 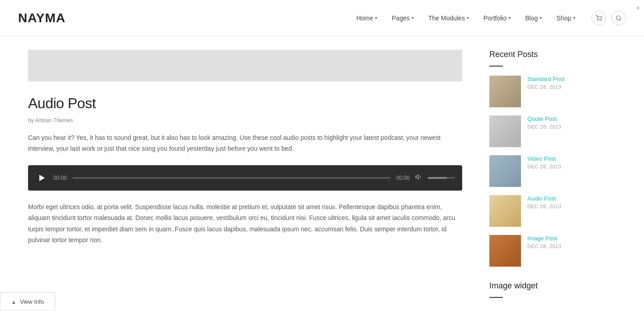 I want to click on banner-image, so click(x=245, y=66).